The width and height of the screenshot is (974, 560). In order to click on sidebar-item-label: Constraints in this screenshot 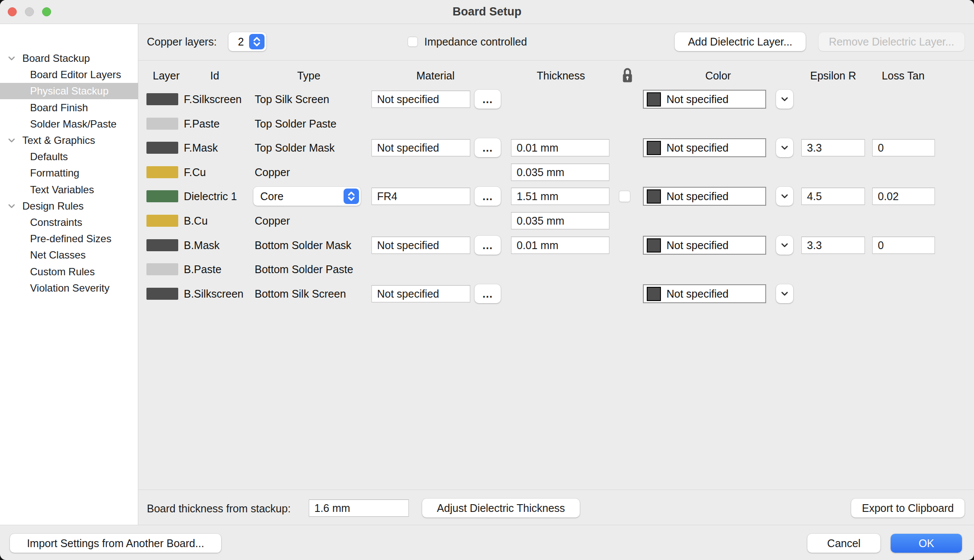, I will do `click(41, 222)`.